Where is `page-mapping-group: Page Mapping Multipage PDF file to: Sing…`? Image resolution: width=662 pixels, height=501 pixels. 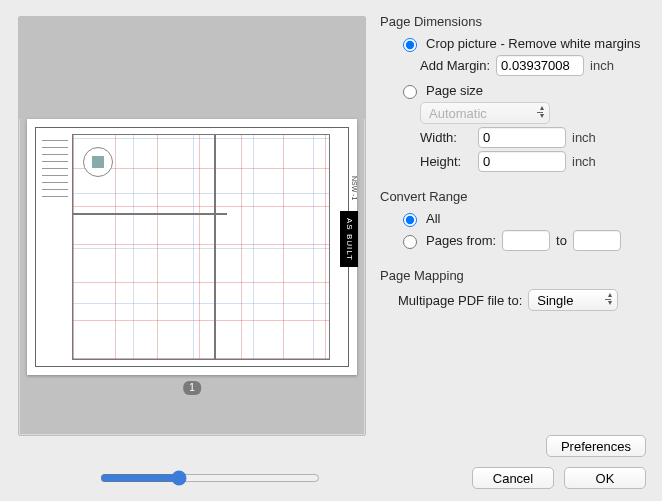 page-mapping-group: Page Mapping Multipage PDF file to: Sing… is located at coordinates (513, 291).